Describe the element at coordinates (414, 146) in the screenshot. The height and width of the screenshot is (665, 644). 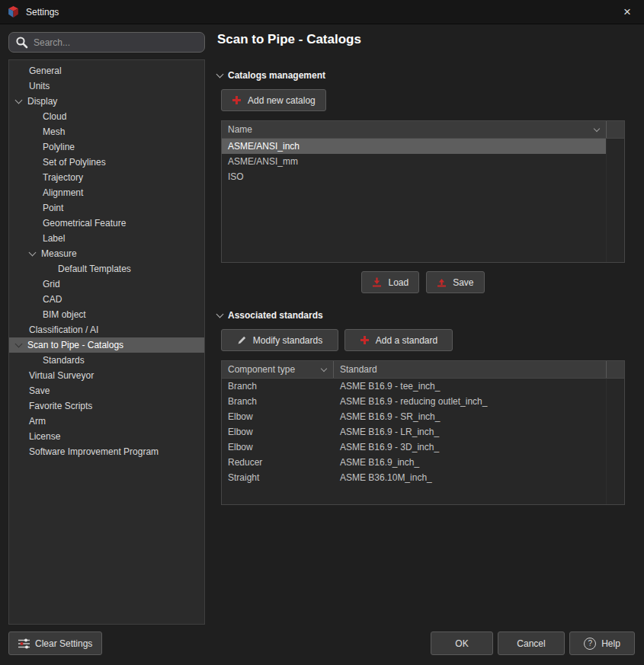
I see `table-row: ASME/ANSI_inch` at that location.